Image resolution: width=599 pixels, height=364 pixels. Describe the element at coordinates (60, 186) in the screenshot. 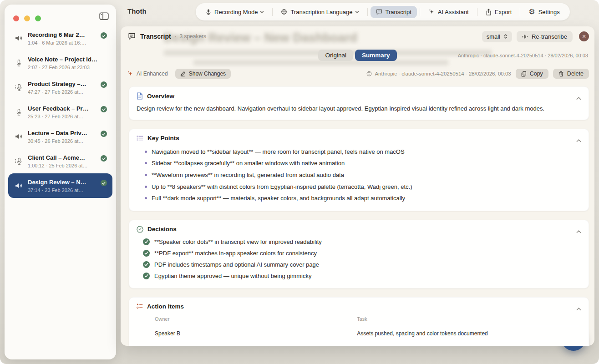

I see `list-item-recording-selected: Design Review – N…37:14 · 23 Feb 2026 at…` at that location.